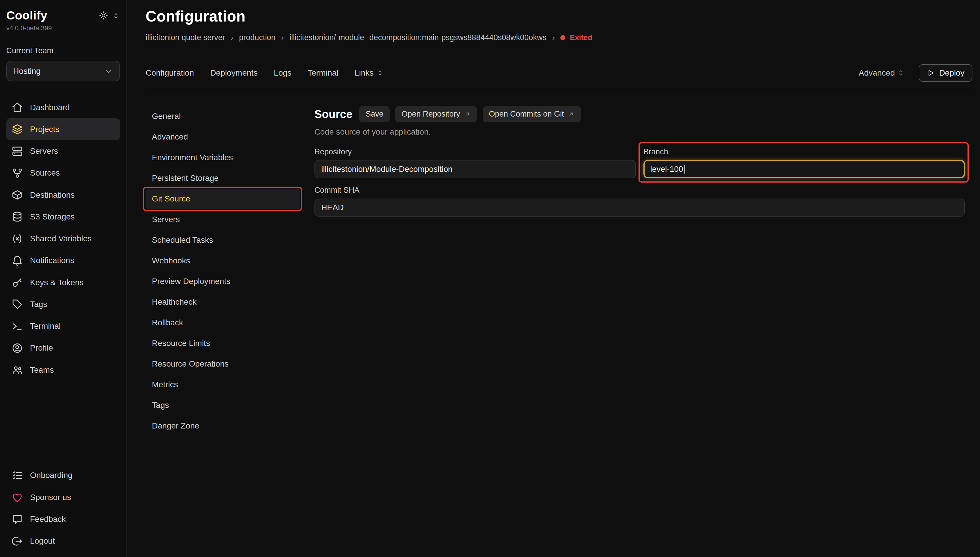  What do you see at coordinates (223, 261) in the screenshot?
I see `subnav-item-webhooks: Webhooks` at bounding box center [223, 261].